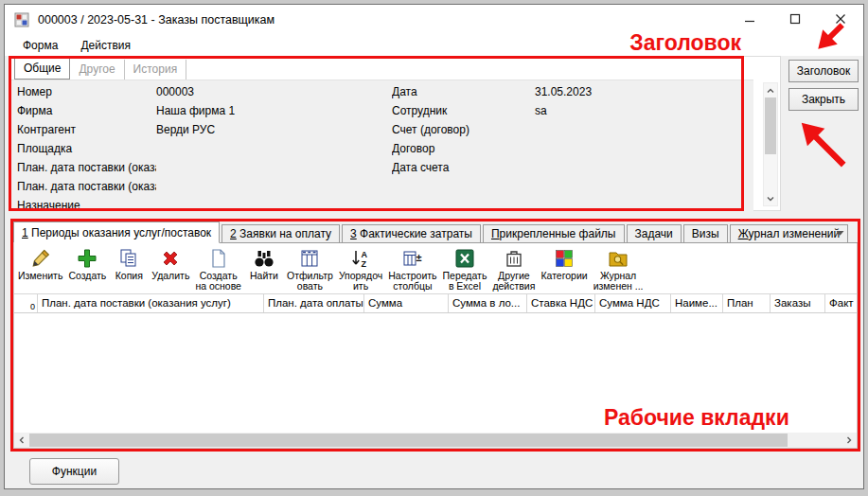  What do you see at coordinates (513, 269) in the screenshot?
I see `toolbar-button: Другие действия` at bounding box center [513, 269].